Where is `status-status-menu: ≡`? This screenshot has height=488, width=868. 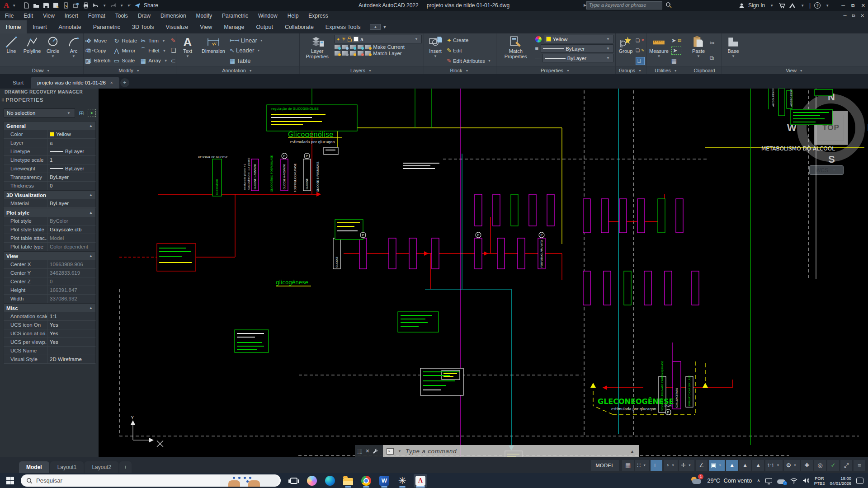 status-status-menu: ≡ is located at coordinates (859, 465).